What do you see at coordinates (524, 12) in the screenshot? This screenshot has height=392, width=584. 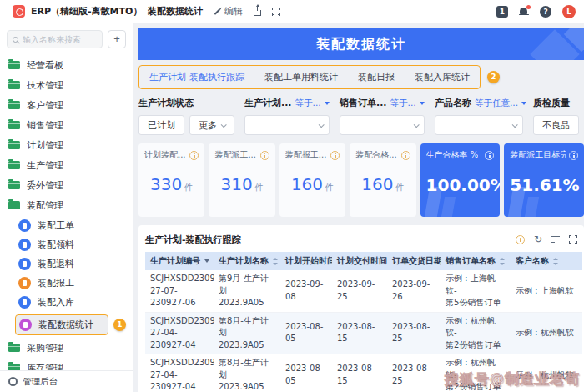 I see `notification-bell-icon` at bounding box center [524, 12].